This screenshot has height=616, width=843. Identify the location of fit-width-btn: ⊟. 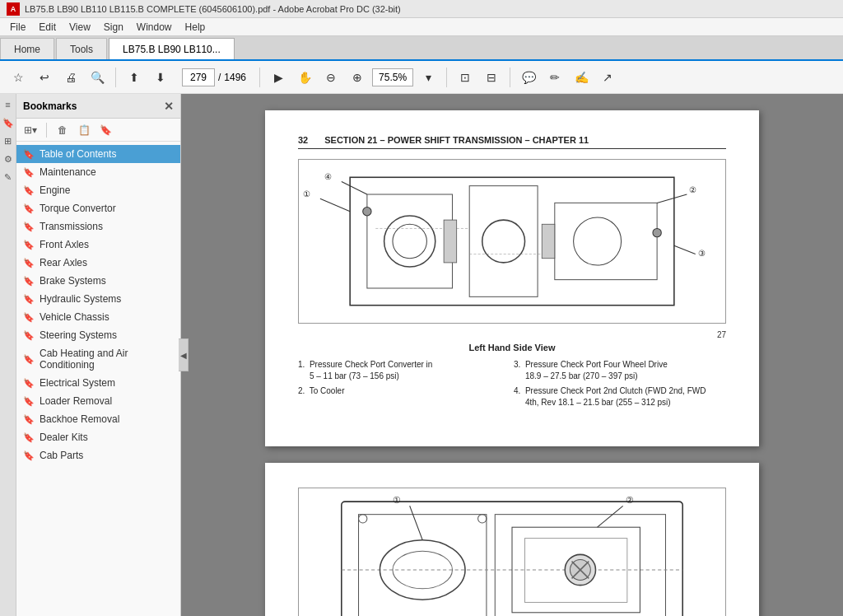
(491, 77).